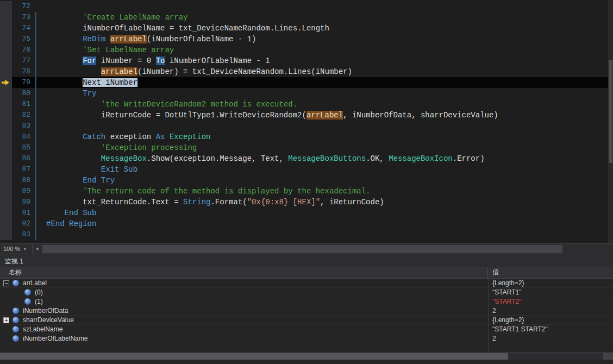  I want to click on code-line: 76 'Set LabelName array, so click(306, 50).